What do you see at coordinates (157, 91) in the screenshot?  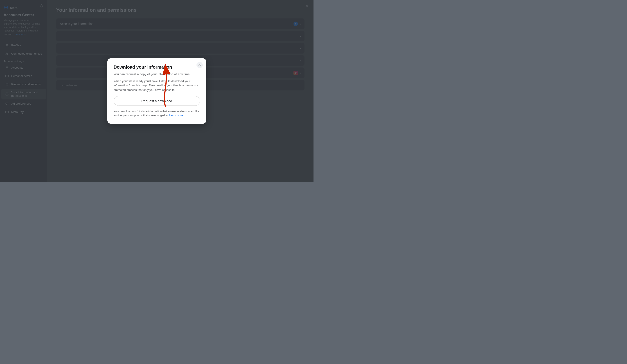 I see `download-info-modal: ✕ Download your information You can requ…` at bounding box center [157, 91].